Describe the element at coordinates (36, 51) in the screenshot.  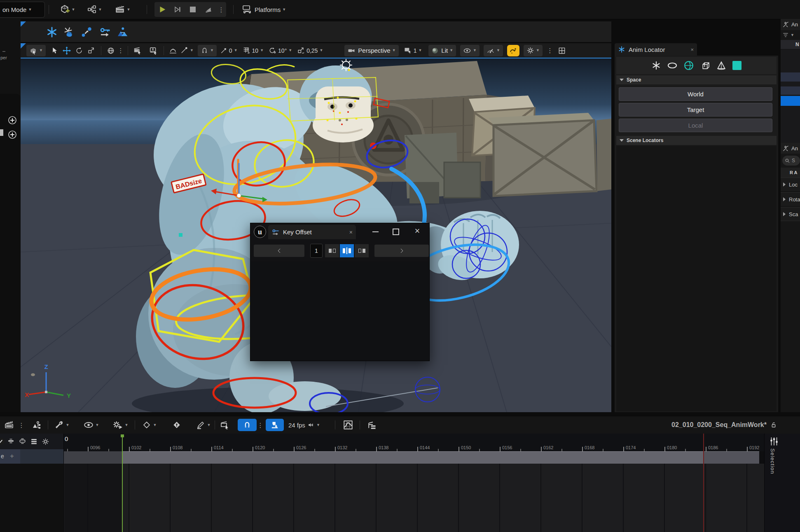
I see `transform-selector-dropdown: ▼` at that location.